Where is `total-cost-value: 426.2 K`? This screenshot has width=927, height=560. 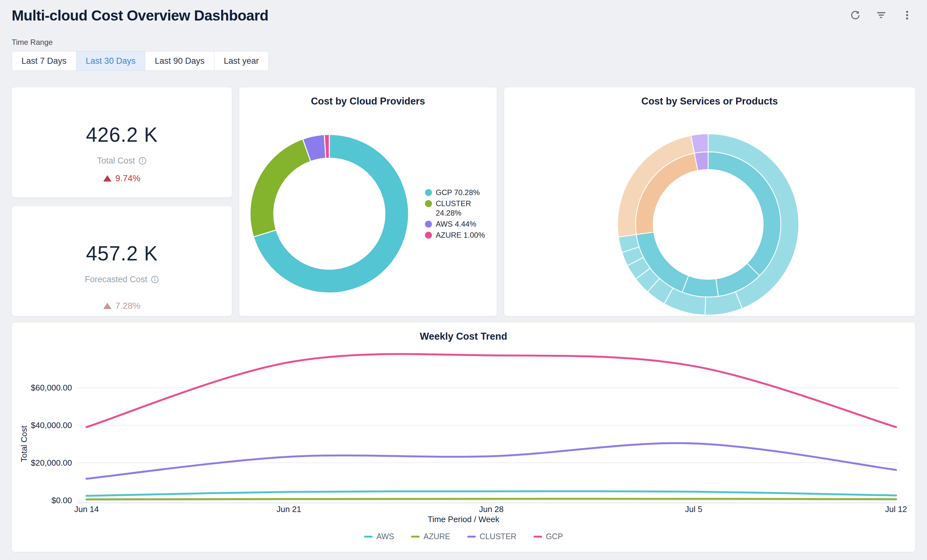
total-cost-value: 426.2 K is located at coordinates (122, 135).